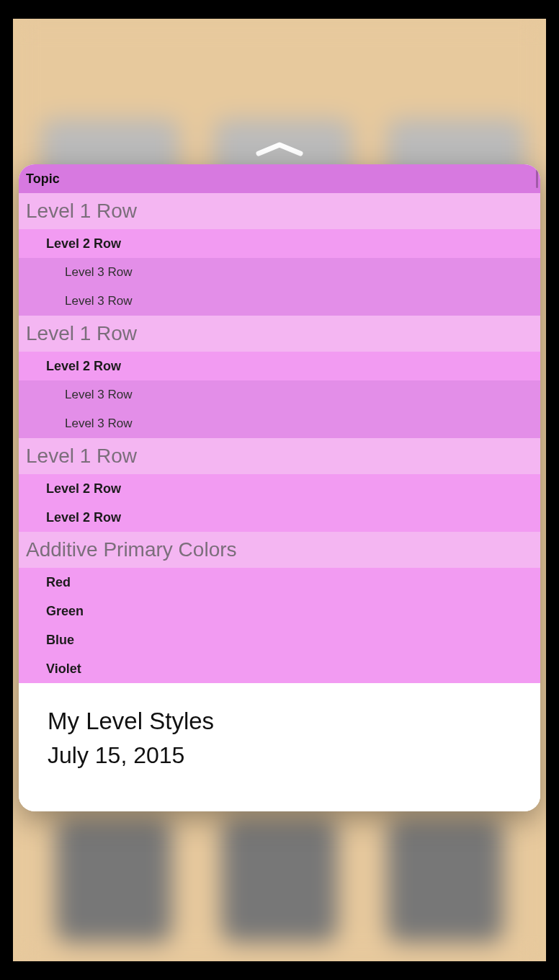  What do you see at coordinates (65, 611) in the screenshot?
I see `row-text: Green` at bounding box center [65, 611].